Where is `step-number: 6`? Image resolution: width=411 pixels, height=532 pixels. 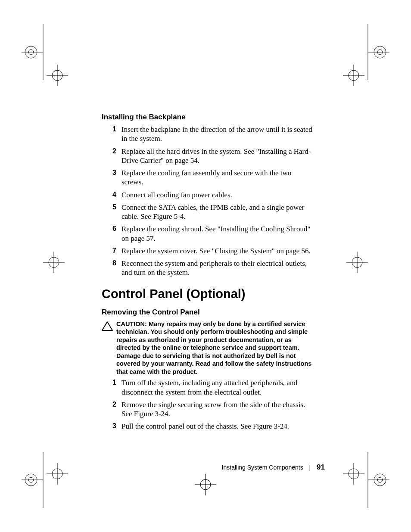
step-number: 6 is located at coordinates (112, 229).